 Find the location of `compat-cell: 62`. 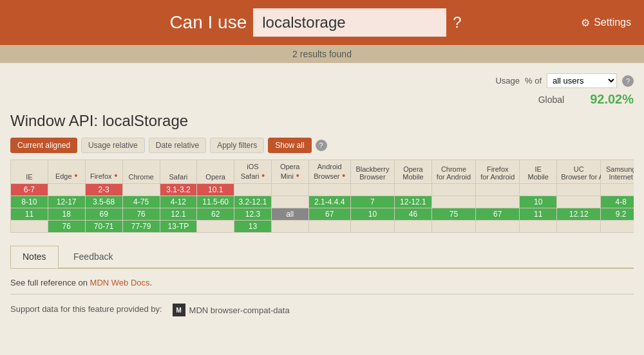

compat-cell: 62 is located at coordinates (216, 215).